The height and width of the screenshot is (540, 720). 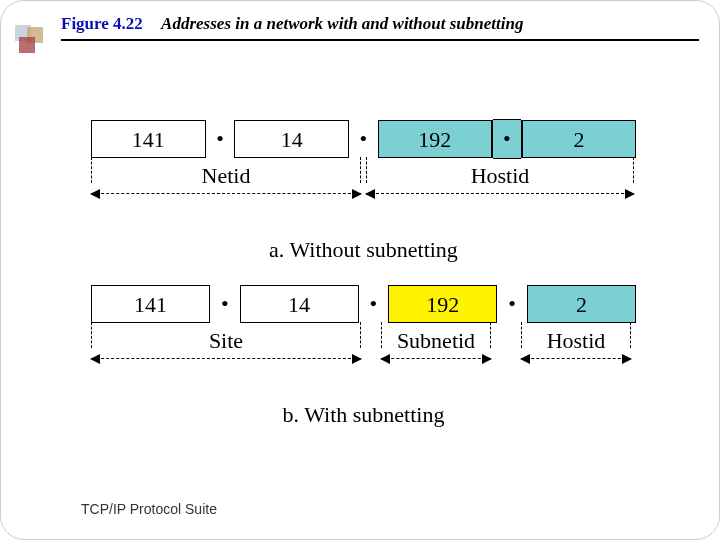 I want to click on figure-number: Figure 4.22, so click(x=102, y=24).